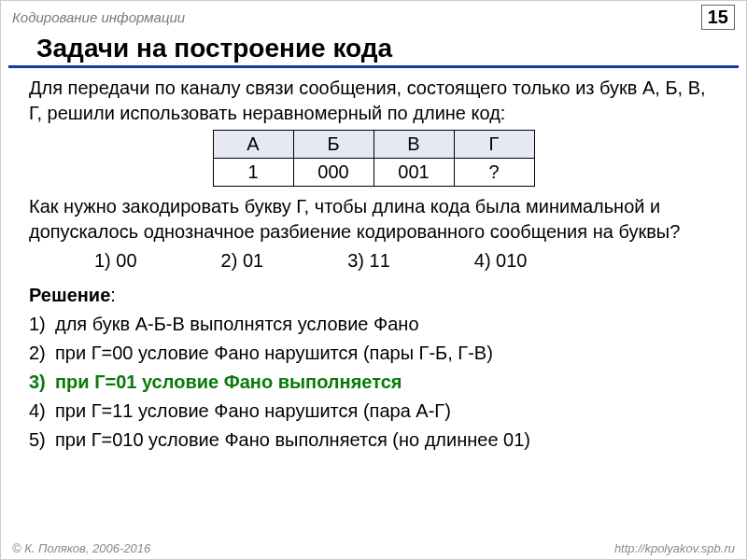  I want to click on table-header: Г, so click(494, 145).